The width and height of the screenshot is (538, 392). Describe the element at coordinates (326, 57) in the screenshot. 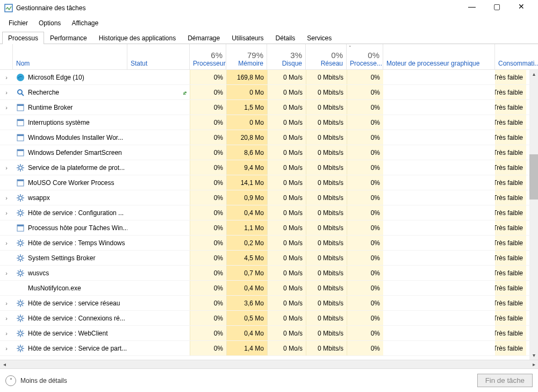

I see `column-network: 0%Réseau` at that location.